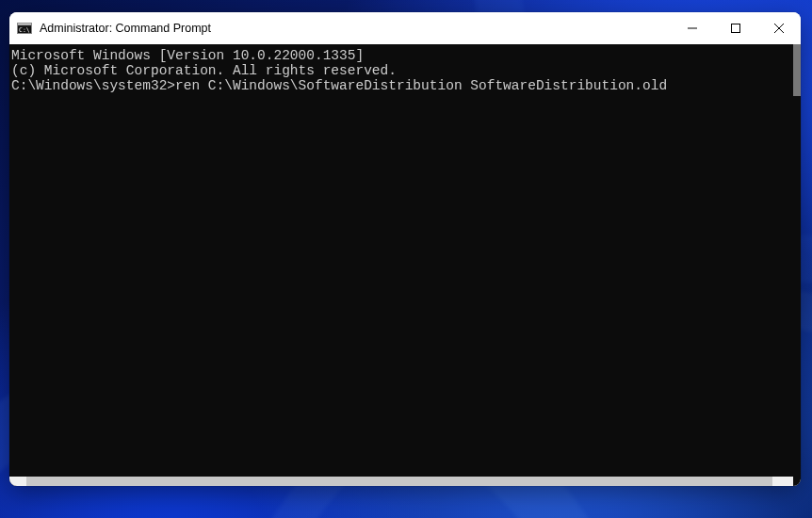 Image resolution: width=812 pixels, height=518 pixels. What do you see at coordinates (93, 86) in the screenshot?
I see `terminal-prompt: C:\Windows\system32>` at bounding box center [93, 86].